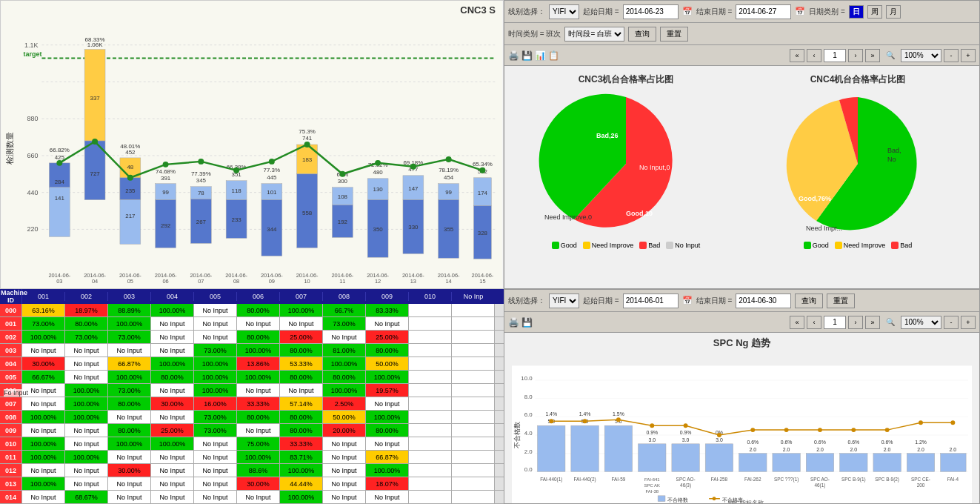 The width and height of the screenshot is (980, 504). What do you see at coordinates (448, 282) in the screenshot?
I see `svg-text: 14` at bounding box center [448, 282].